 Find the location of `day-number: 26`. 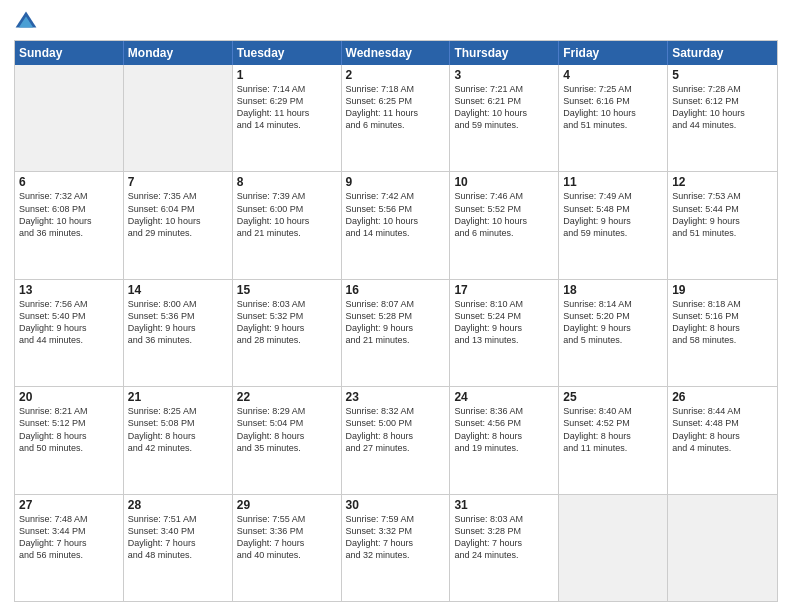

day-number: 26 is located at coordinates (722, 397).